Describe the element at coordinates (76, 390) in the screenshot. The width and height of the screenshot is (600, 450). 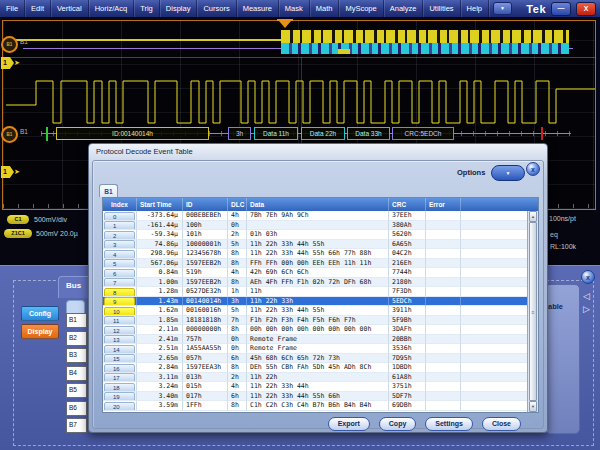
I see `bus-select-b5: B5` at that location.